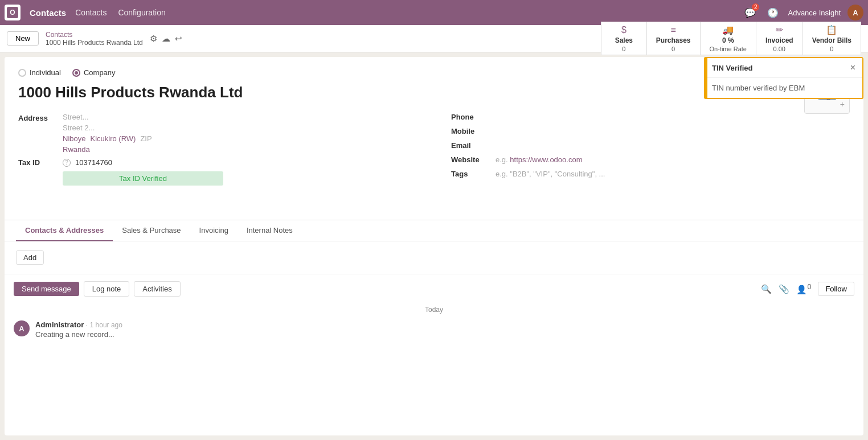 The width and height of the screenshot is (868, 440). What do you see at coordinates (434, 310) in the screenshot?
I see `chatter-date: Today` at bounding box center [434, 310].